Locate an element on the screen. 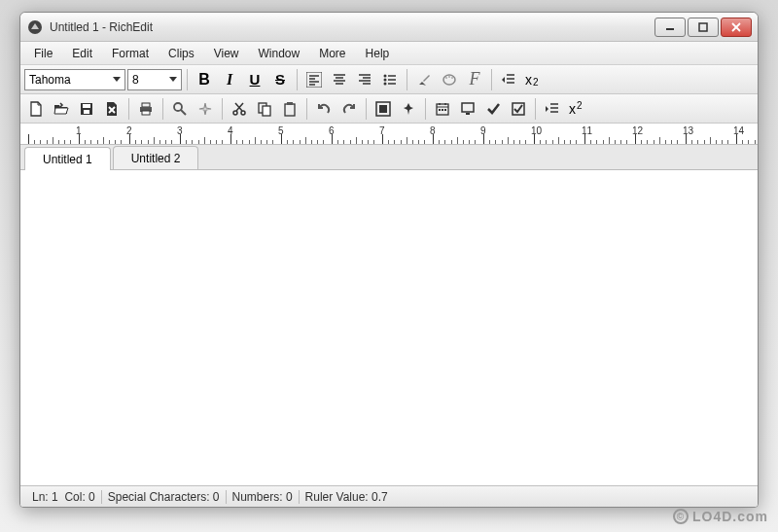 The image size is (778, 532). find-button is located at coordinates (180, 109).